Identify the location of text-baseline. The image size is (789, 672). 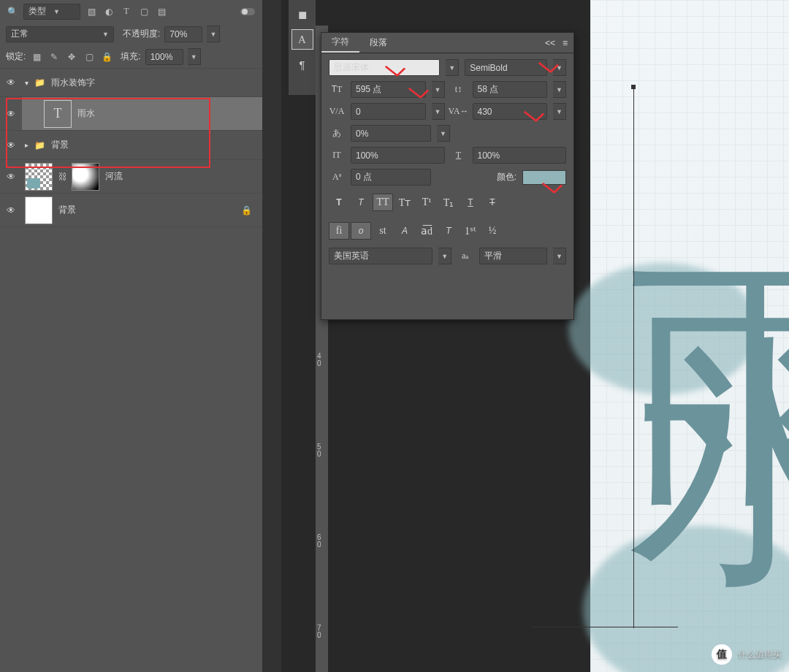
(634, 358).